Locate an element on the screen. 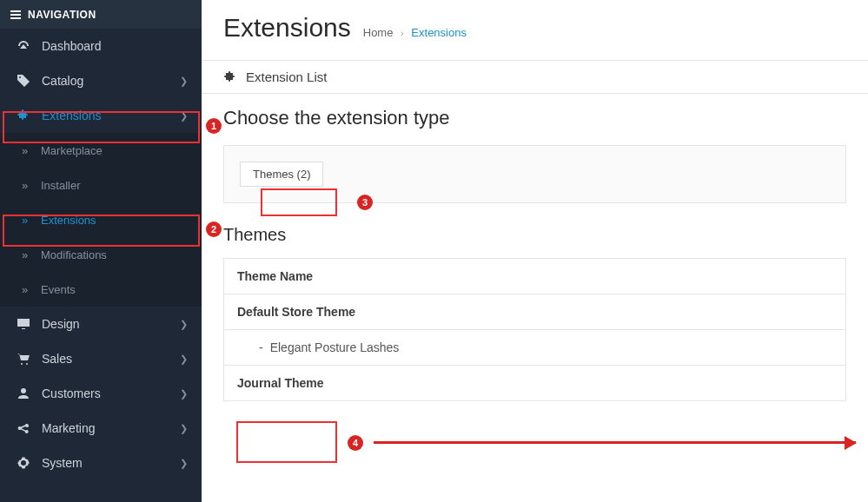 The image size is (868, 502). sidebar-item-customers: Customers ❯ is located at coordinates (101, 393).